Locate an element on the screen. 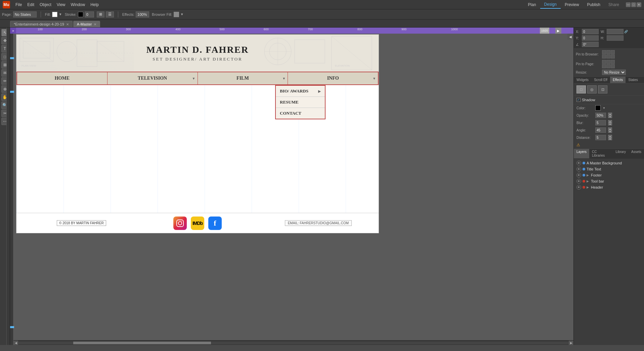 This screenshot has width=644, height=351. resize-dropdown: No Resize Scale is located at coordinates (614, 72).